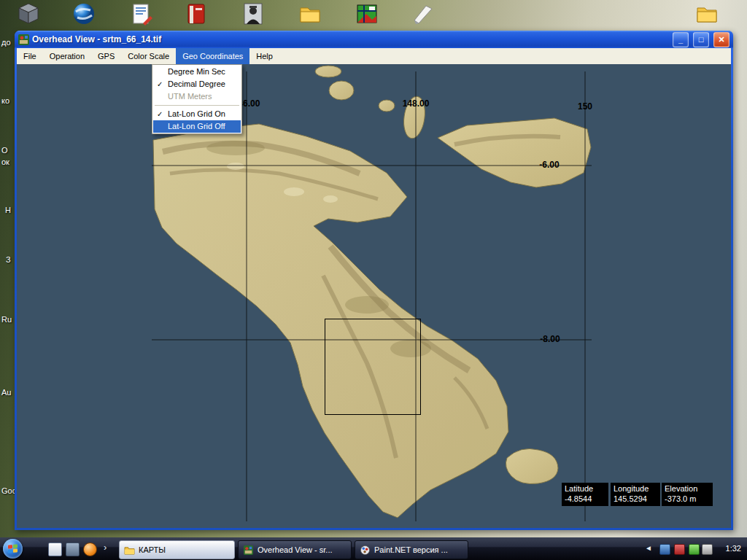 This screenshot has height=560, width=747. Describe the element at coordinates (549, 165) in the screenshot. I see `grid-label-lat-6: -6.00` at that location.